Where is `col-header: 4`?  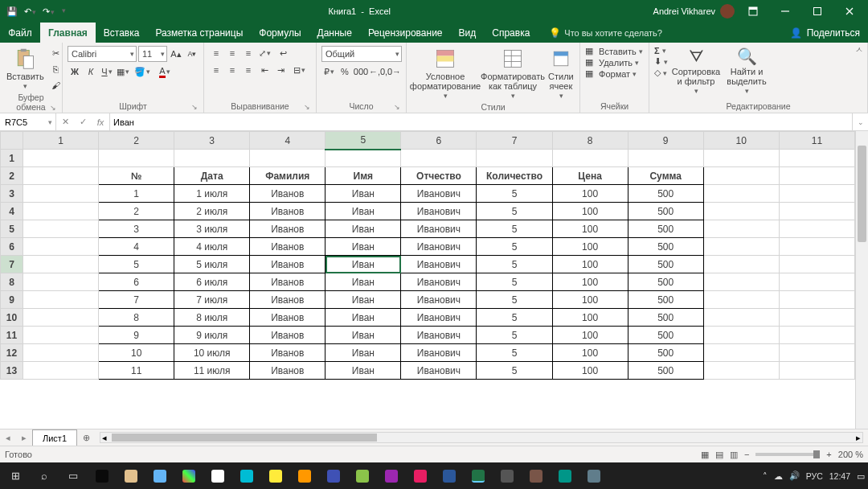
col-header: 4 is located at coordinates (288, 141).